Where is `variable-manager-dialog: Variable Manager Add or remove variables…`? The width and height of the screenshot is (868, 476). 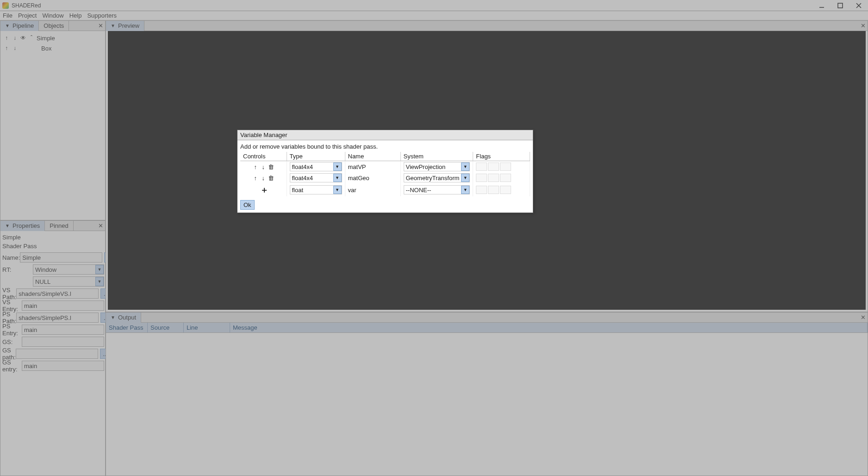 variable-manager-dialog: Variable Manager Add or remove variables… is located at coordinates (385, 171).